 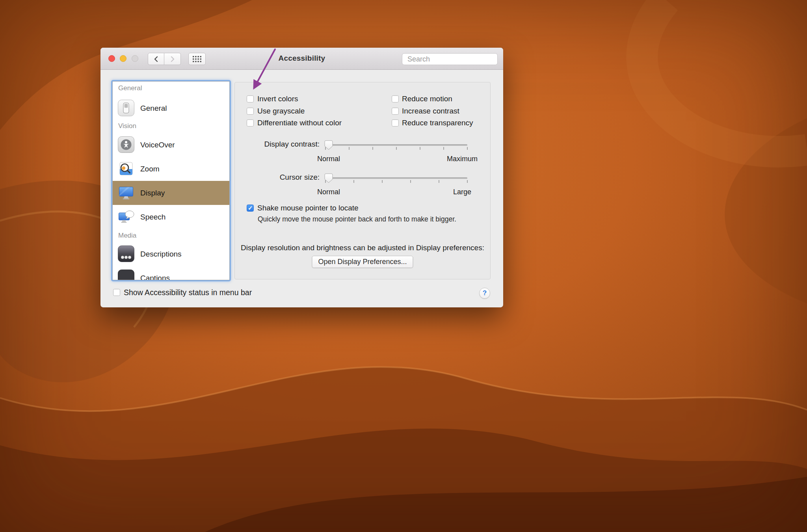 What do you see at coordinates (156, 59) in the screenshot?
I see `back-button` at bounding box center [156, 59].